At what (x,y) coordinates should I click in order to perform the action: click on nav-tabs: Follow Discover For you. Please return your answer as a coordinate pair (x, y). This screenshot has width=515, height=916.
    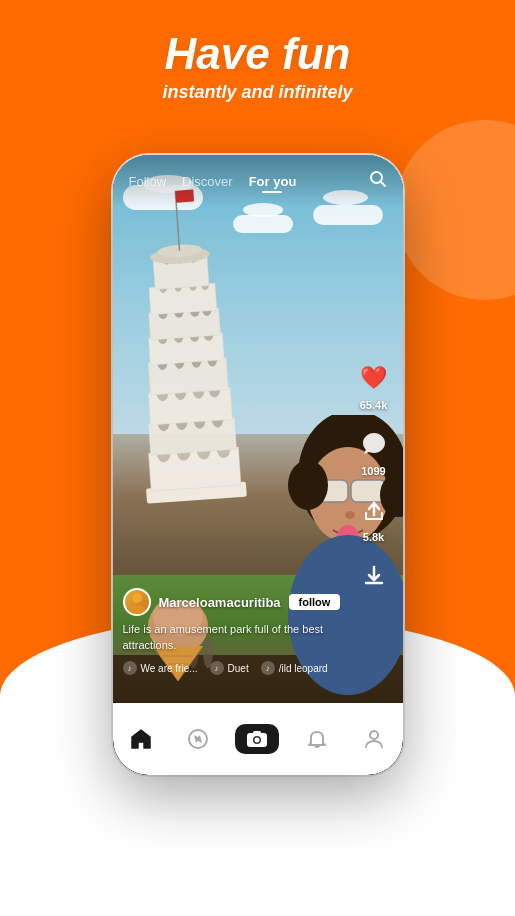
    Looking at the image, I should click on (213, 182).